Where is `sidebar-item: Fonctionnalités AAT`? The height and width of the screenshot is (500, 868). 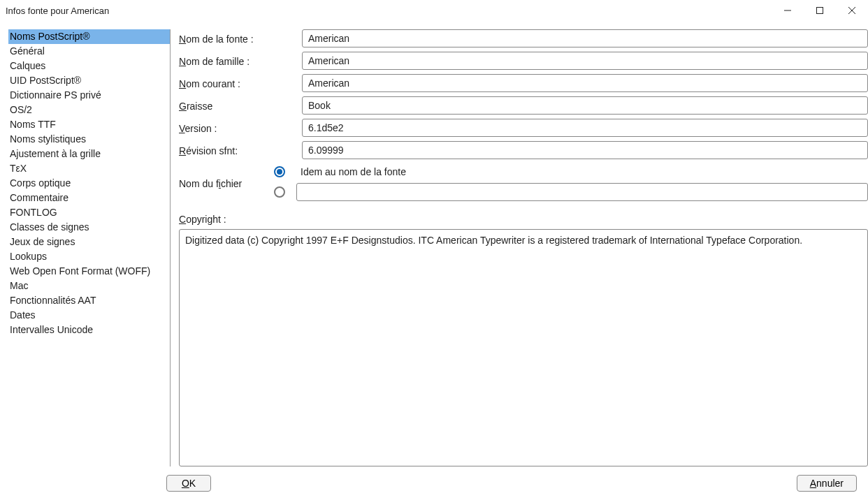
sidebar-item: Fonctionnalités AAT is located at coordinates (89, 300).